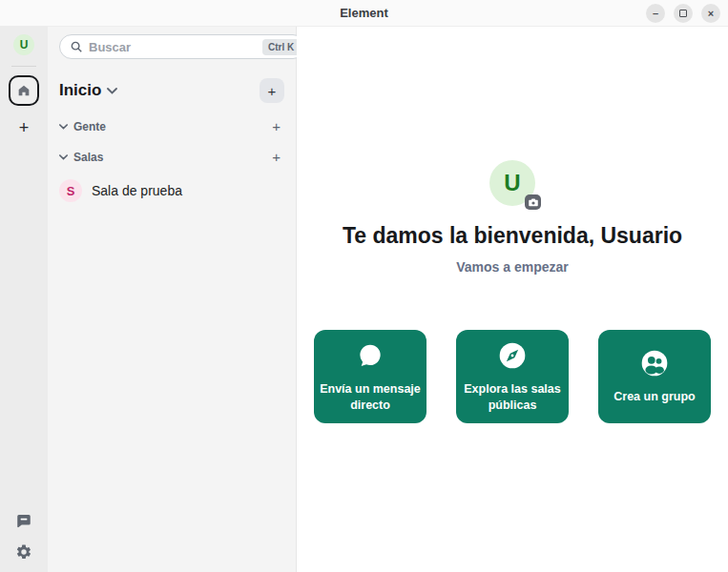 Image resolution: width=728 pixels, height=572 pixels. Describe the element at coordinates (24, 552) in the screenshot. I see `settings-button` at that location.